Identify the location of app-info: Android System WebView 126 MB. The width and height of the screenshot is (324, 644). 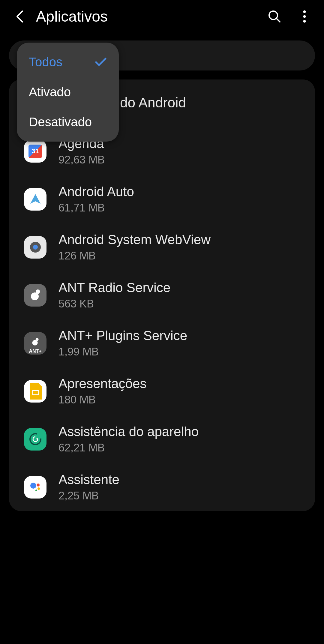
(134, 247).